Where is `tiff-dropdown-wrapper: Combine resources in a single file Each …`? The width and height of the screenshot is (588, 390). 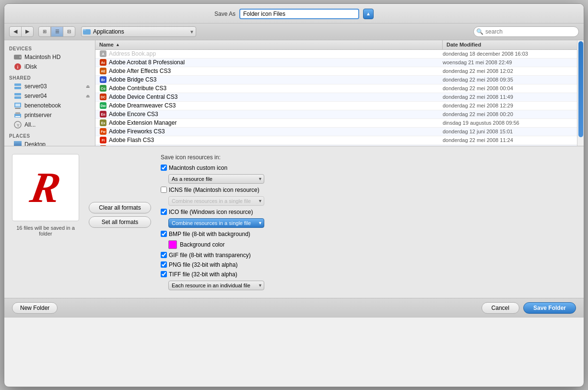 tiff-dropdown-wrapper: Combine resources in a single file Each … is located at coordinates (216, 285).